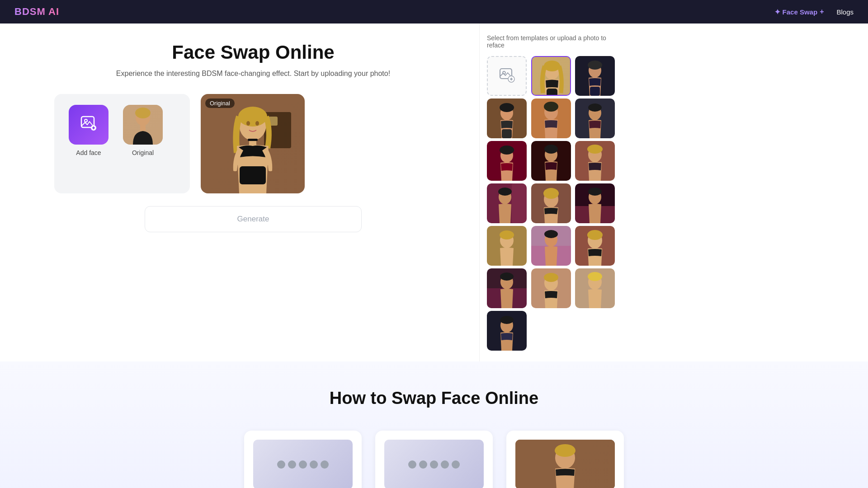 This screenshot has height=488, width=868. I want to click on original-face-slot: Original, so click(143, 131).